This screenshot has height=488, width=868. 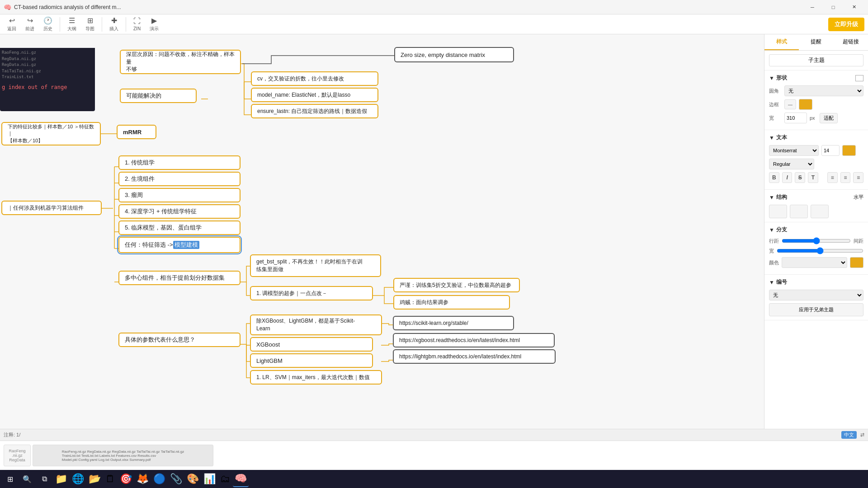 What do you see at coordinates (95, 479) in the screenshot?
I see `taskbar-app-3: 📂` at bounding box center [95, 479].